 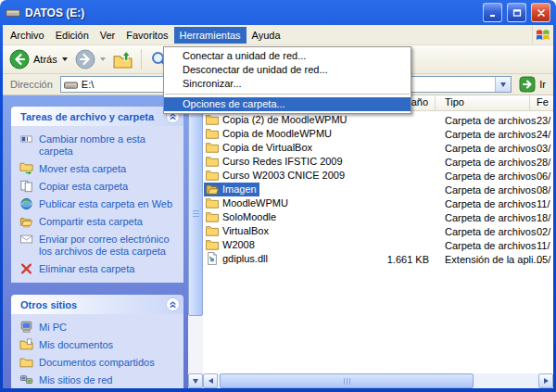 What do you see at coordinates (13, 13) in the screenshot?
I see `drive-icon` at bounding box center [13, 13].